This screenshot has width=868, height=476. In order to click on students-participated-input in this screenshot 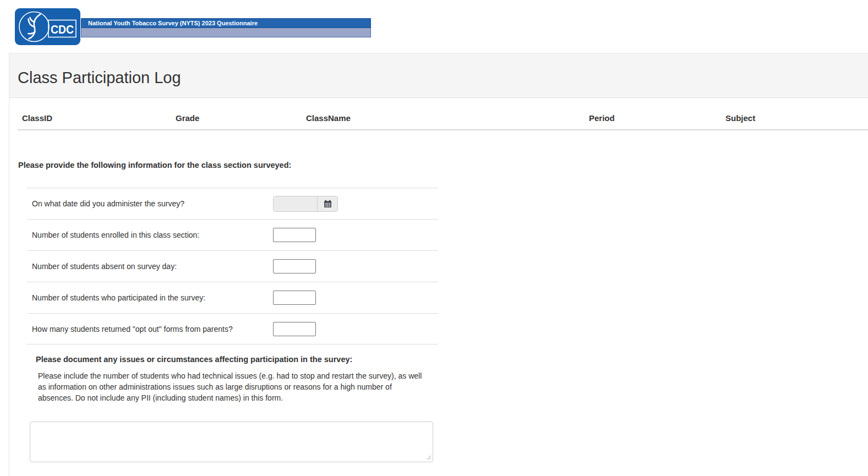, I will do `click(294, 298)`.